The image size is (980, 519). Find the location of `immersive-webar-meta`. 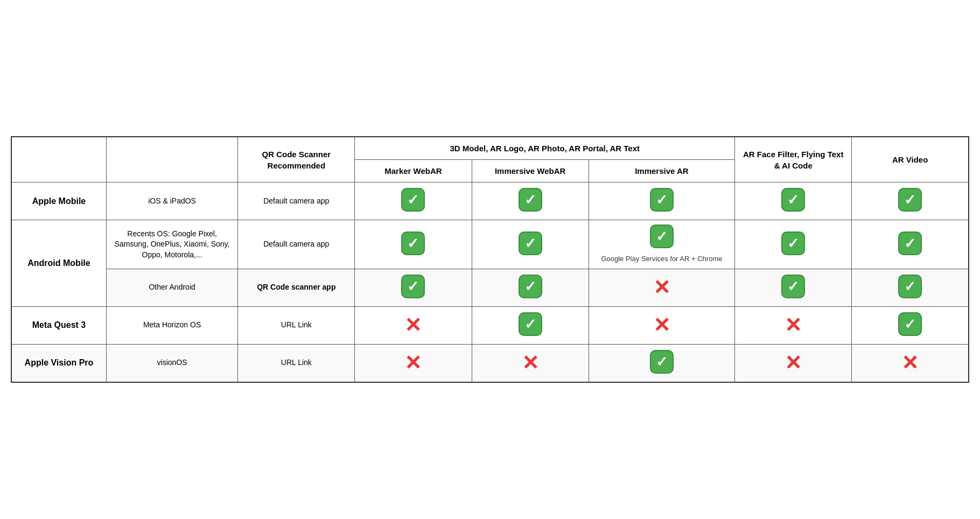

immersive-webar-meta is located at coordinates (530, 325).